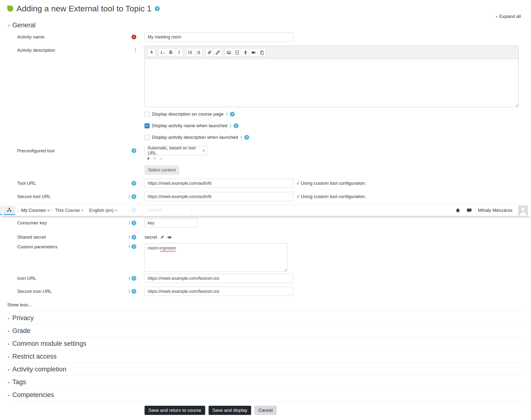 The image size is (531, 420). I want to click on nav-language: English (en), so click(103, 210).